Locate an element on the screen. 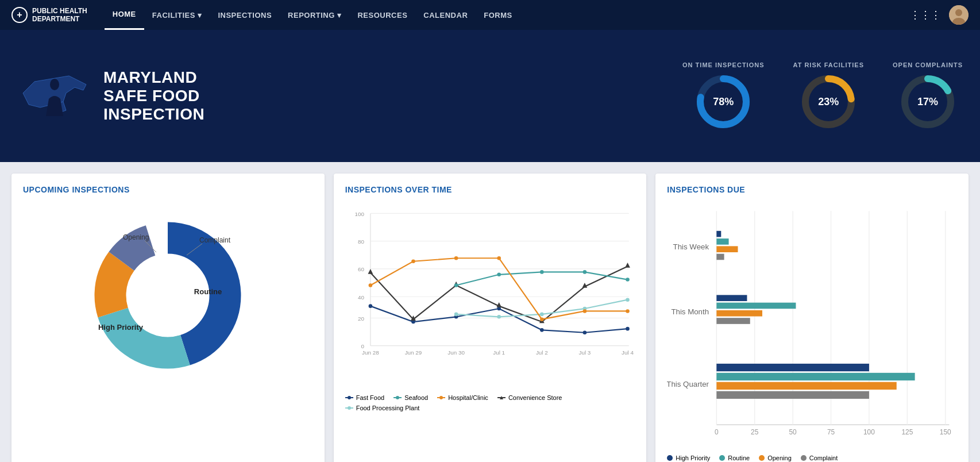 The width and height of the screenshot is (980, 462). svg-text: Jul 4 is located at coordinates (627, 353).